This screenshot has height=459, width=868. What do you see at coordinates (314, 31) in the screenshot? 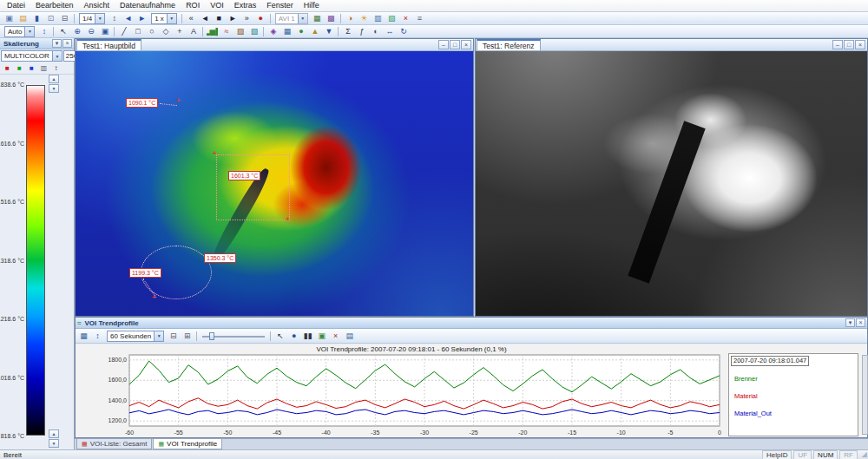
I see `max-marker-icon: ▲` at bounding box center [314, 31].